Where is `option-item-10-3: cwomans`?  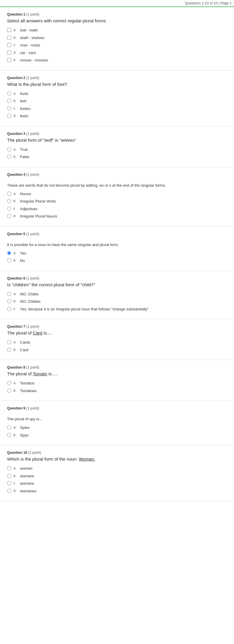 option-item-10-3: cwomans is located at coordinates (117, 484).